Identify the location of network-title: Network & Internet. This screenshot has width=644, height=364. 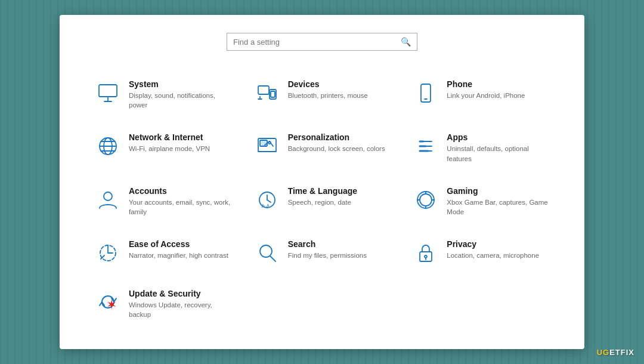
(169, 137).